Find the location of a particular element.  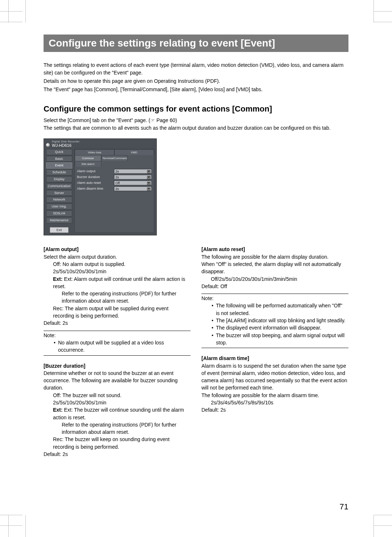

intro-line: Details on how to operate this page are … is located at coordinates (196, 81).